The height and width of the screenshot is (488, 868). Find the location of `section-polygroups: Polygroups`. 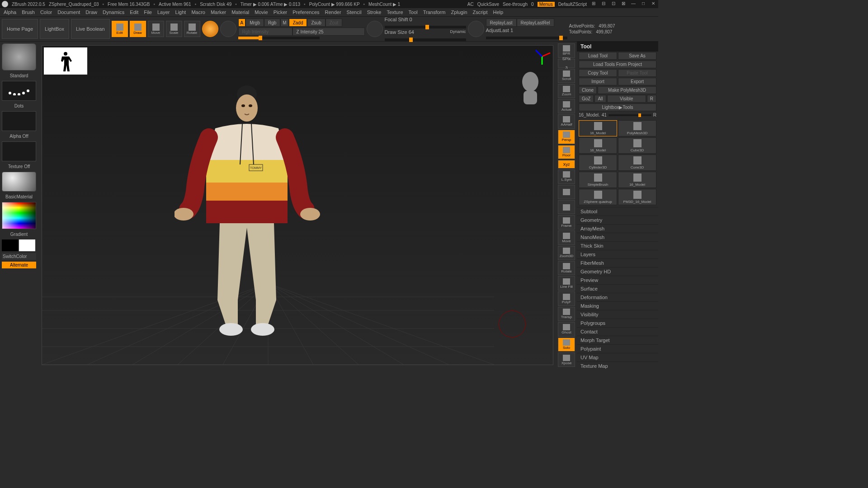

section-polygroups: Polygroups is located at coordinates (618, 323).